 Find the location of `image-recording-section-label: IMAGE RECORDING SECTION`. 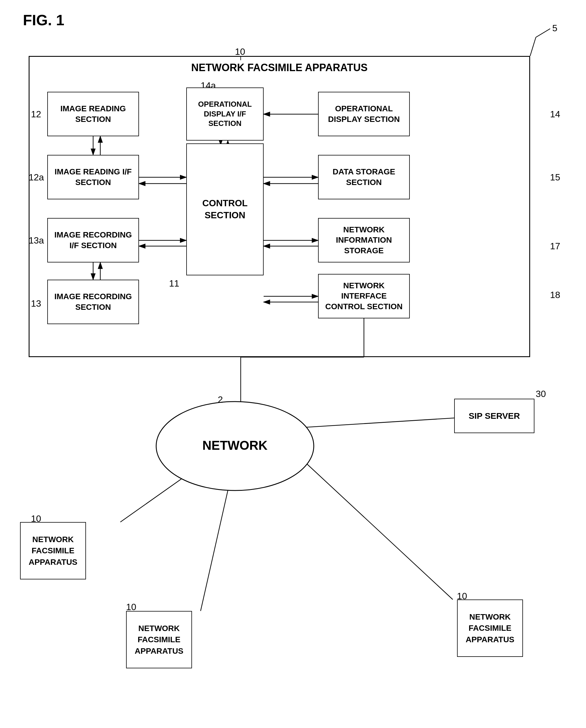

image-recording-section-label: IMAGE RECORDING SECTION is located at coordinates (93, 302).